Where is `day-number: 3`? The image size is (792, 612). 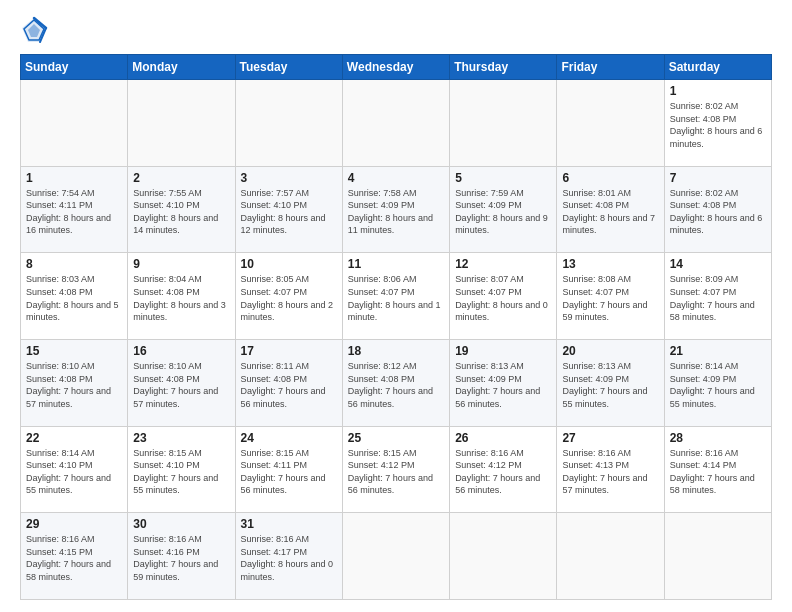
day-number: 3 is located at coordinates (290, 178).